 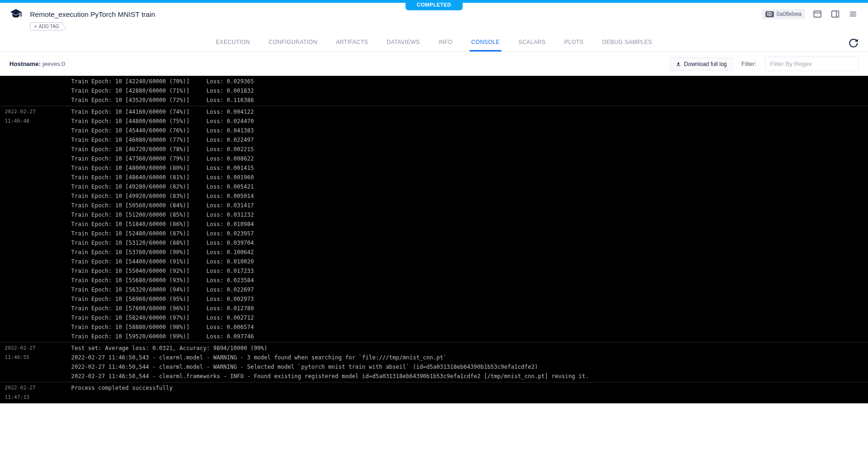 What do you see at coordinates (31, 362) in the screenshot?
I see `log-timestamp: 2022-02-27 11:46:55` at bounding box center [31, 362].